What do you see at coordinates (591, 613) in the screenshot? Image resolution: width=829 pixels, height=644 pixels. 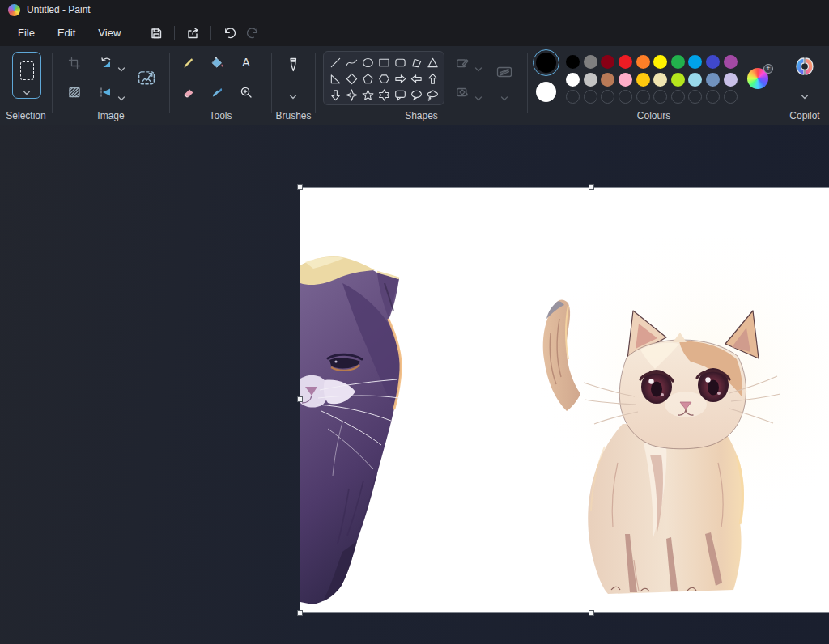 I see `canvas-handle-bottom-middle` at bounding box center [591, 613].